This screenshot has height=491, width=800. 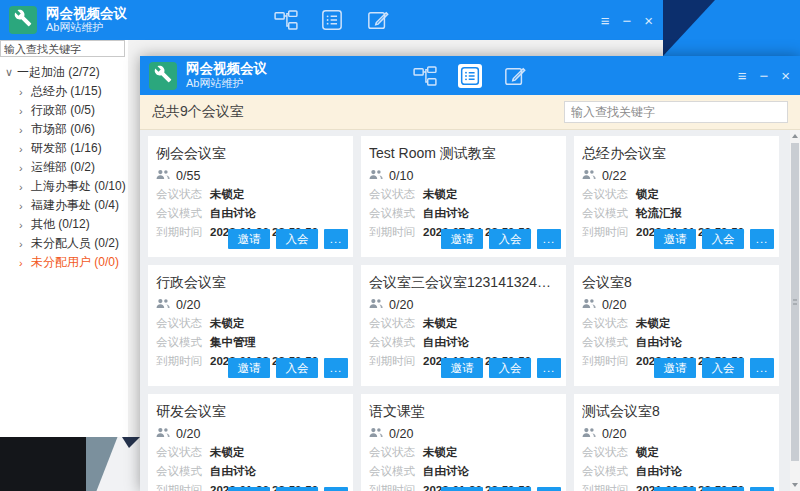 What do you see at coordinates (64, 130) in the screenshot?
I see `tree-item: › 市场部 (0/6)` at bounding box center [64, 130].